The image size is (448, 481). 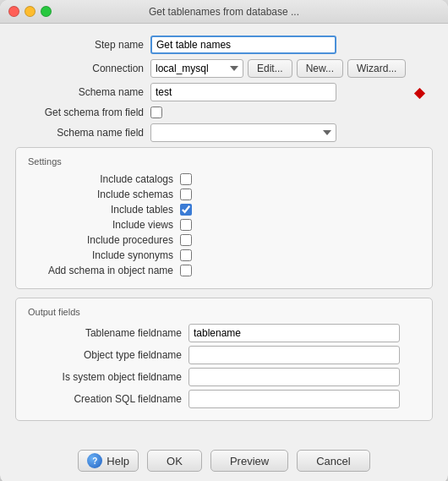 I want to click on schema-field-label: Schema name field, so click(x=83, y=133).